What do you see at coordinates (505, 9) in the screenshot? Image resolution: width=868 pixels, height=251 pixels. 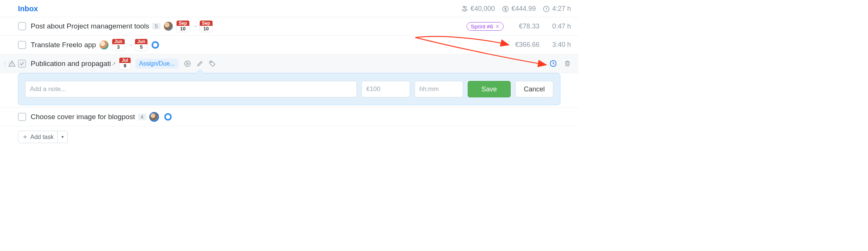 I see `dollar-circle-icon` at bounding box center [505, 9].